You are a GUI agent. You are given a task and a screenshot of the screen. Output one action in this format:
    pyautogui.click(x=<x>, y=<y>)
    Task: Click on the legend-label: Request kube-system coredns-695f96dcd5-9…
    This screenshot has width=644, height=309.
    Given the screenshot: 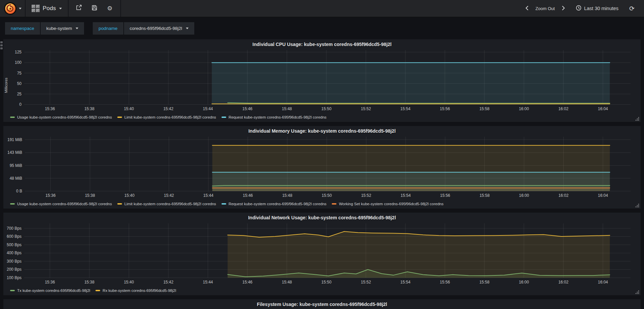 What is the action you would take?
    pyautogui.click(x=278, y=204)
    